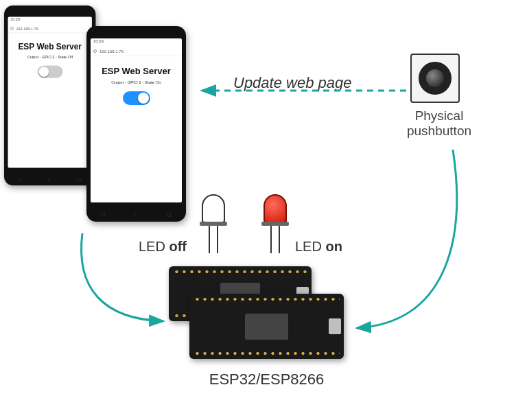  What do you see at coordinates (136, 215) in the screenshot?
I see `phone-on-navbar: ◁ ○ ▢` at bounding box center [136, 215].